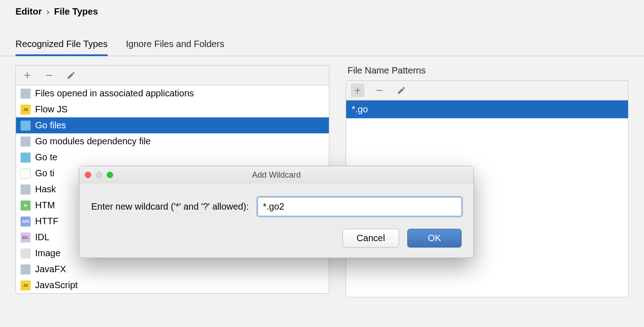 The width and height of the screenshot is (644, 327). What do you see at coordinates (371, 238) in the screenshot?
I see `cancel-button: Cancel` at bounding box center [371, 238].